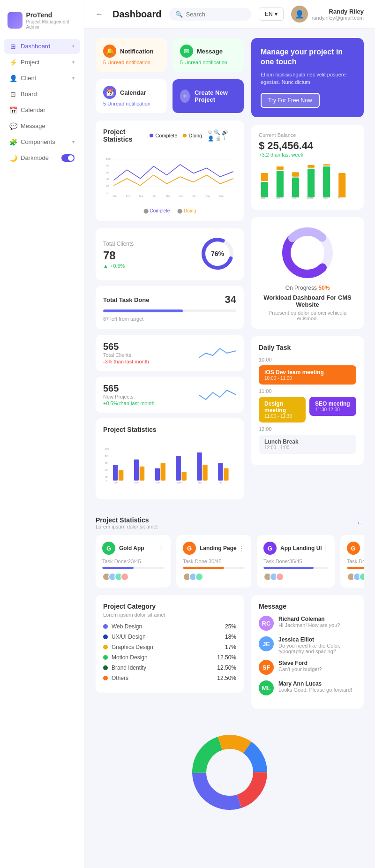 This screenshot has height=868, width=375. I want to click on project-stats-section: Project Statistics Lorem ipsum dolor sit…, so click(230, 556).